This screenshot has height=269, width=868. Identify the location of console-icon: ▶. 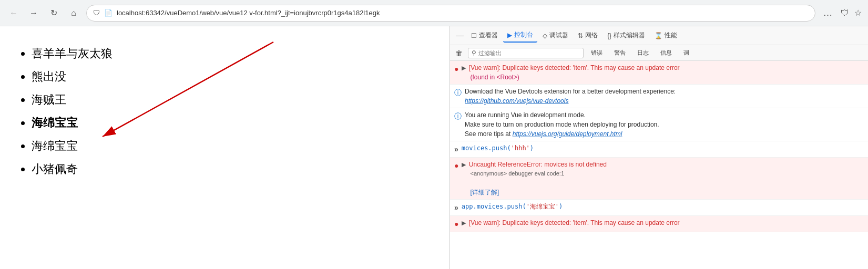
(510, 35).